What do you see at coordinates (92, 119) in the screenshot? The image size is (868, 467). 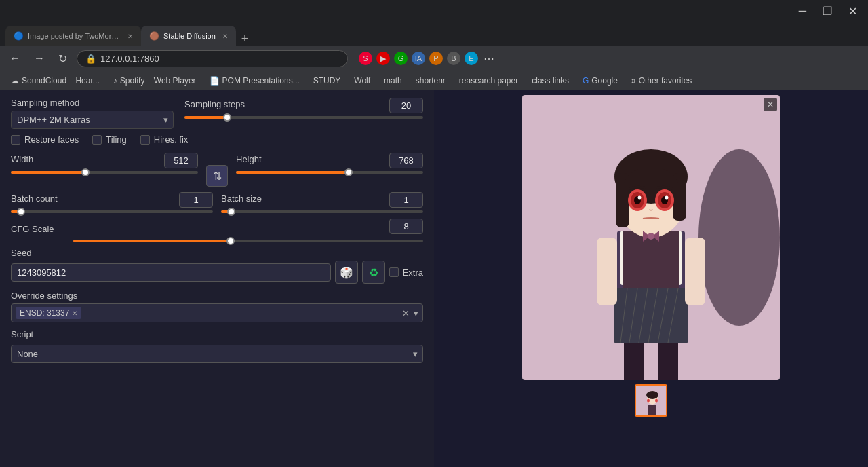 I see `sampling-method-select: DPM++ 2M Karras` at bounding box center [92, 119].